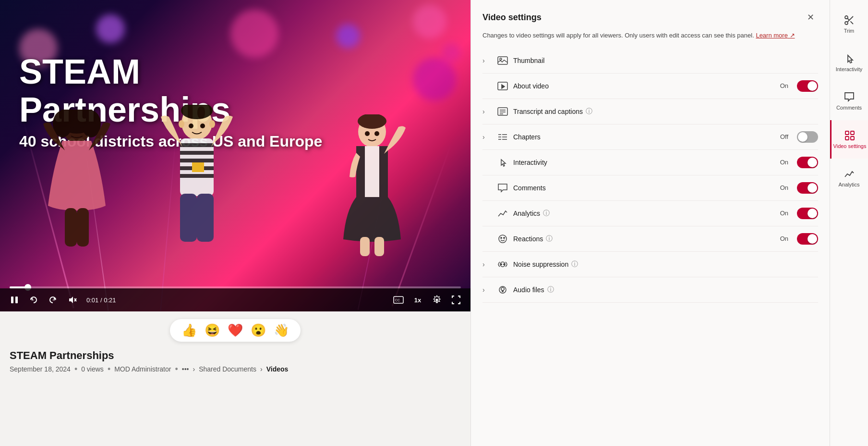  I want to click on rewind-button: 10, so click(34, 300).